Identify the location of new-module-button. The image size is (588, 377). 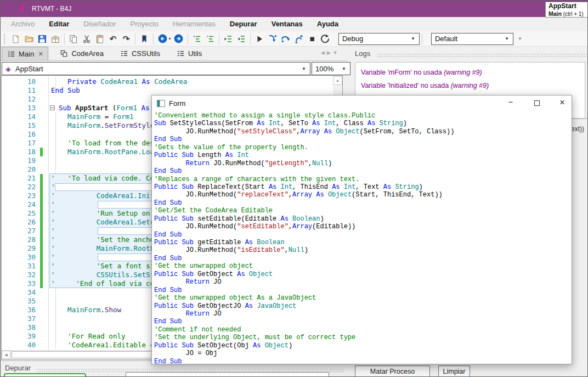
(16, 39).